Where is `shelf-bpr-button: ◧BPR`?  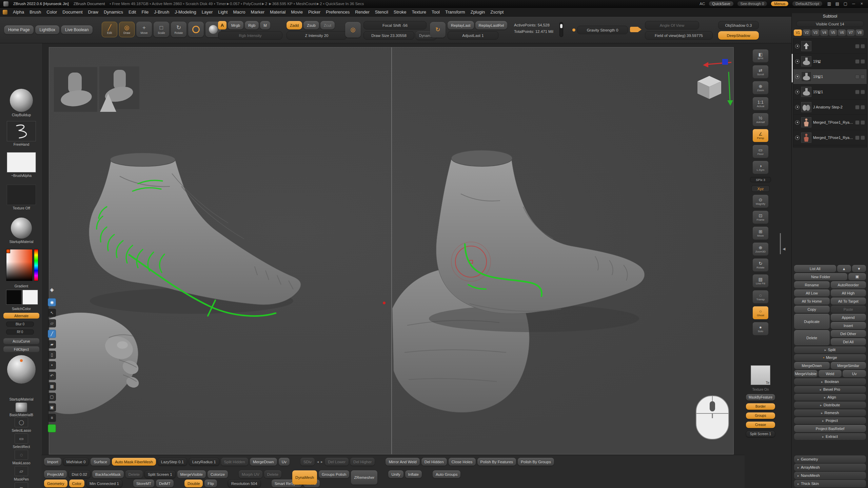
shelf-bpr-button: ◧BPR is located at coordinates (761, 56).